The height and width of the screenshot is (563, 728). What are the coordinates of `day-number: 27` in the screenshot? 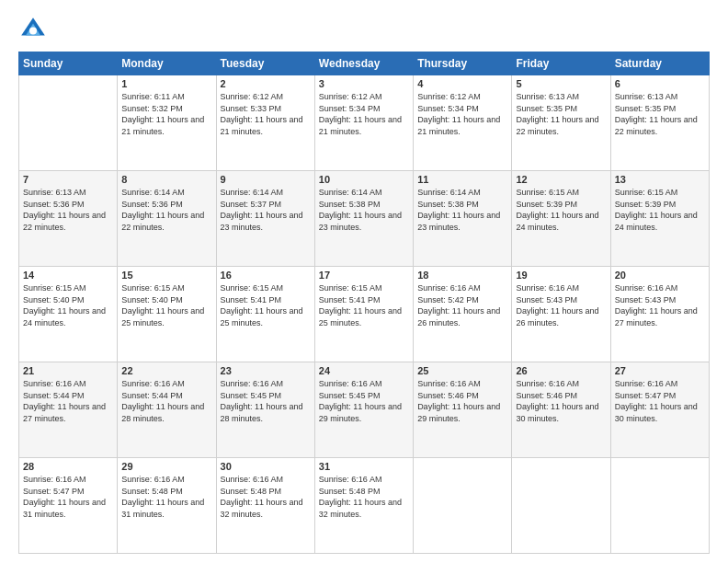 It's located at (660, 371).